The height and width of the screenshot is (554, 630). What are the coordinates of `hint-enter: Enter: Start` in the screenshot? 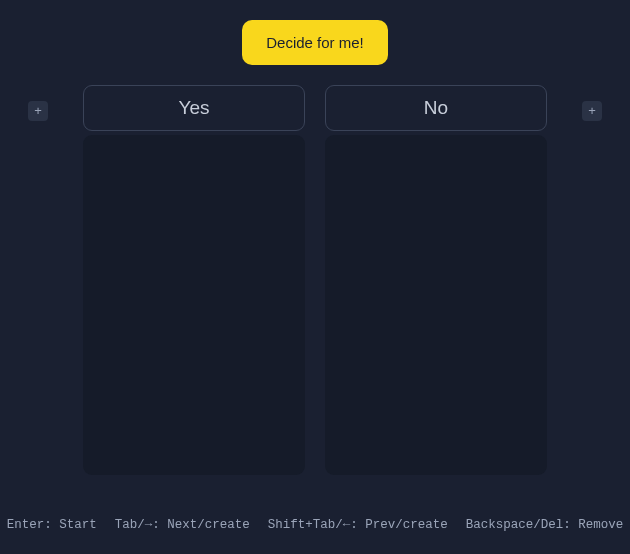 It's located at (52, 525).